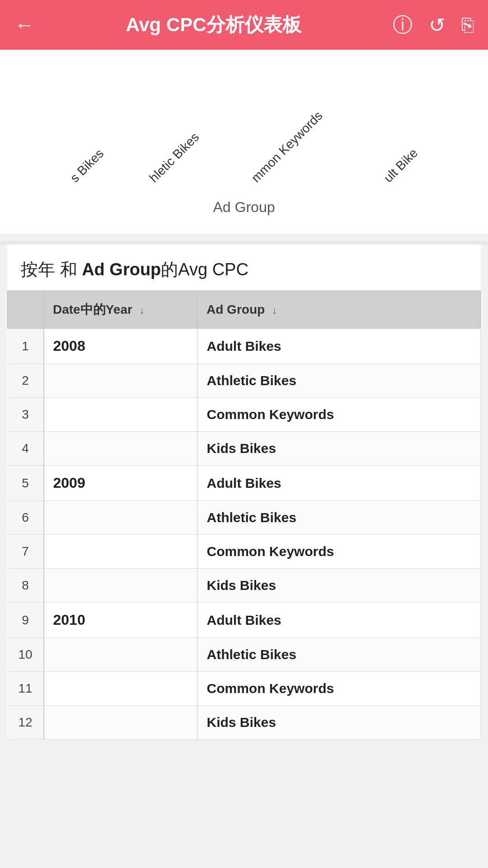 The width and height of the screenshot is (488, 868). Describe the element at coordinates (244, 25) in the screenshot. I see `header: ← Avg CPC分析仪表板 ⓘ ↺ ⎘` at that location.